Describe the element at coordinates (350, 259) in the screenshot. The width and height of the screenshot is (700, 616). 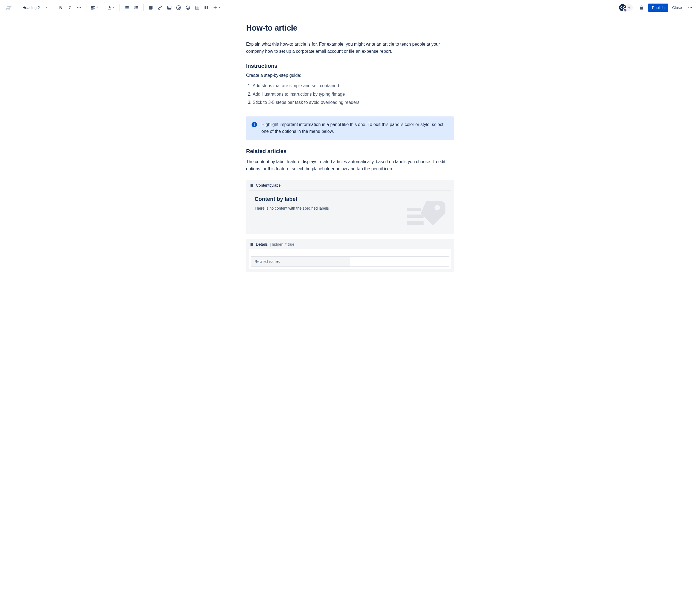
I see `details-body: Related issues` at that location.